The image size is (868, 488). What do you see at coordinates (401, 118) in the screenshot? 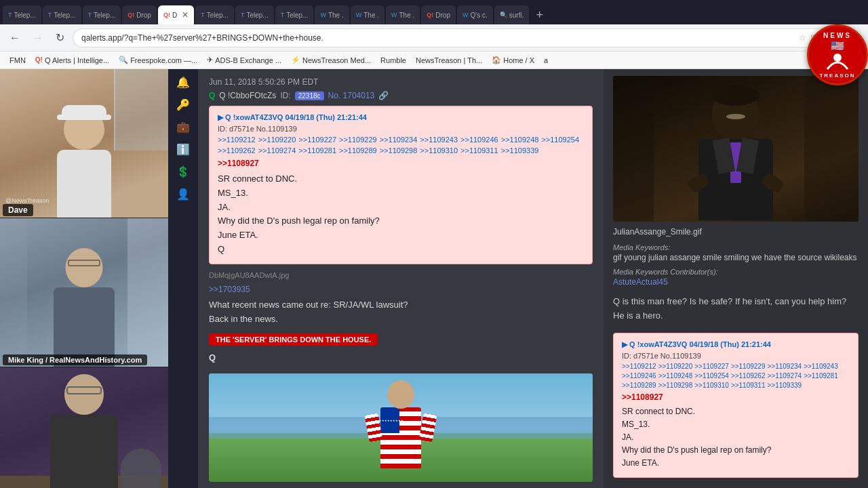
I see `inner-post-header: ▶ Q !xowAT4Z3VQ 04/19/18 (Thu) 21:21:44` at bounding box center [401, 118].